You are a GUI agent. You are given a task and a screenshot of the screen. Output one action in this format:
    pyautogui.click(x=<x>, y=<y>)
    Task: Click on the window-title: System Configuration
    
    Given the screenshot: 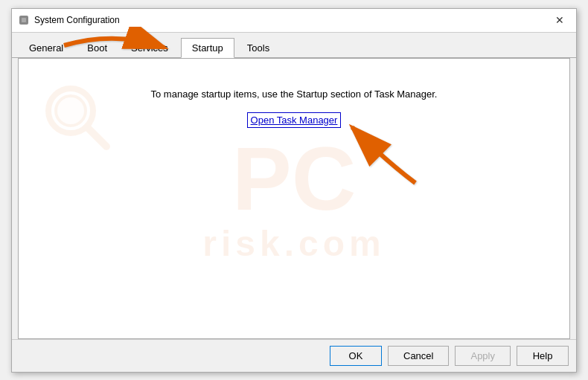 What is the action you would take?
    pyautogui.click(x=292, y=20)
    